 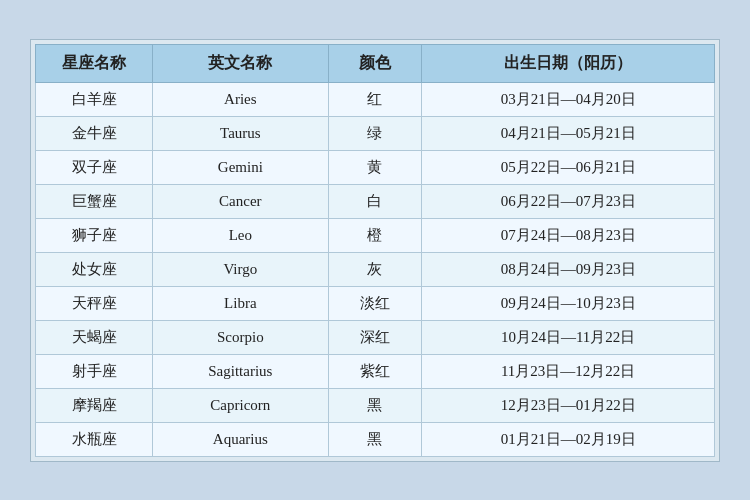 What do you see at coordinates (568, 167) in the screenshot?
I see `cell-date: 05月22日—06月21日` at bounding box center [568, 167].